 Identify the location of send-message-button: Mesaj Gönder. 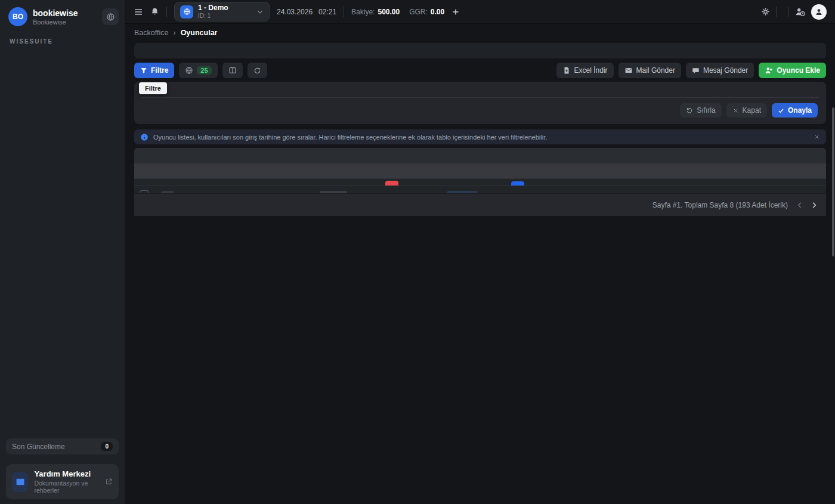
(720, 70).